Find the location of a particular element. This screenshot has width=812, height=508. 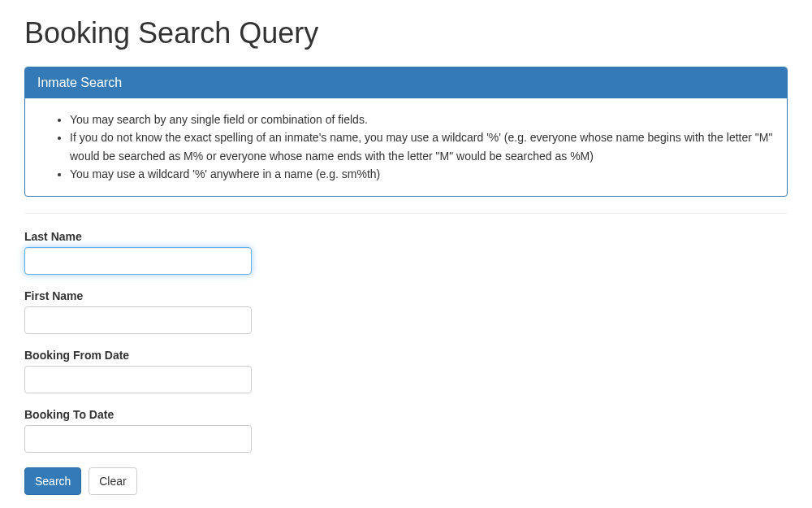

divider is located at coordinates (406, 213).